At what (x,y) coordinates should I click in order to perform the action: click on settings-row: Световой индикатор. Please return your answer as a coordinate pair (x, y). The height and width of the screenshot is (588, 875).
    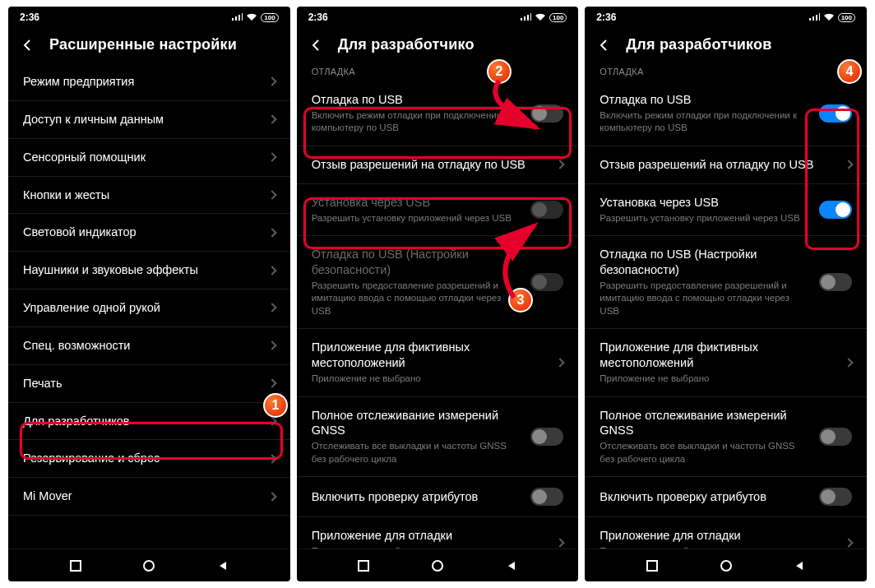
    Looking at the image, I should click on (150, 233).